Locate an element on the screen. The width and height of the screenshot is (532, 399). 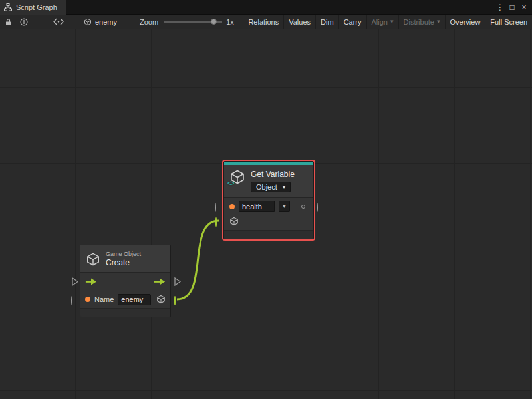
lock-icon is located at coordinates (8, 22).